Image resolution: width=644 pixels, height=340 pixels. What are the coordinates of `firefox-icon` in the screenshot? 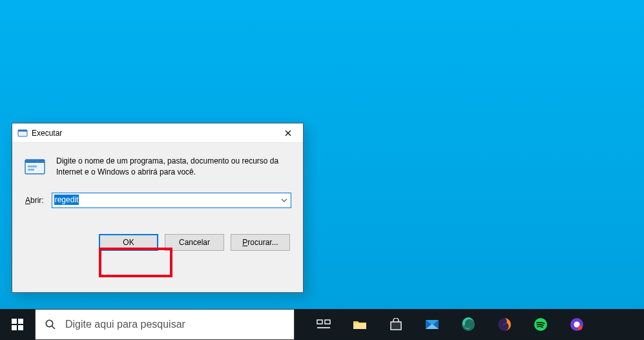 It's located at (504, 324).